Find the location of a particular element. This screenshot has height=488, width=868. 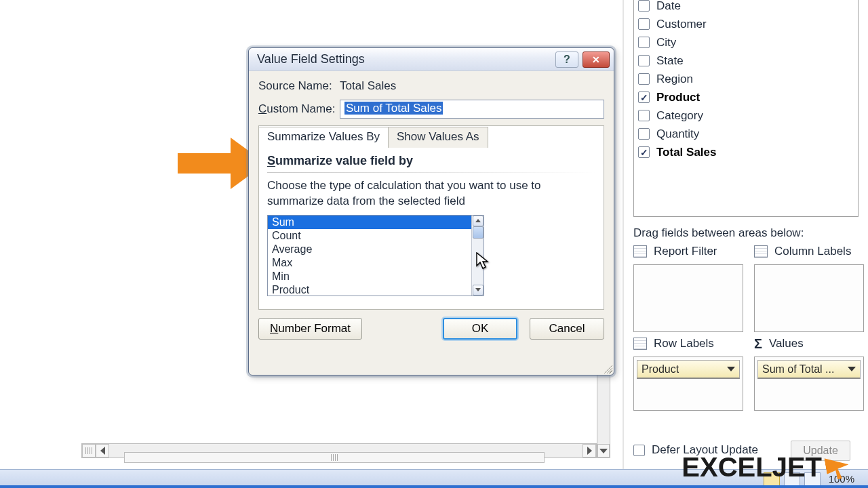

field-label: Quantity is located at coordinates (678, 134).